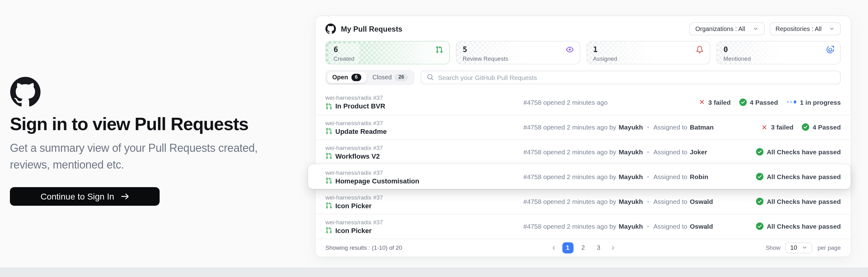  I want to click on pr-title: Workflows V2, so click(358, 156).